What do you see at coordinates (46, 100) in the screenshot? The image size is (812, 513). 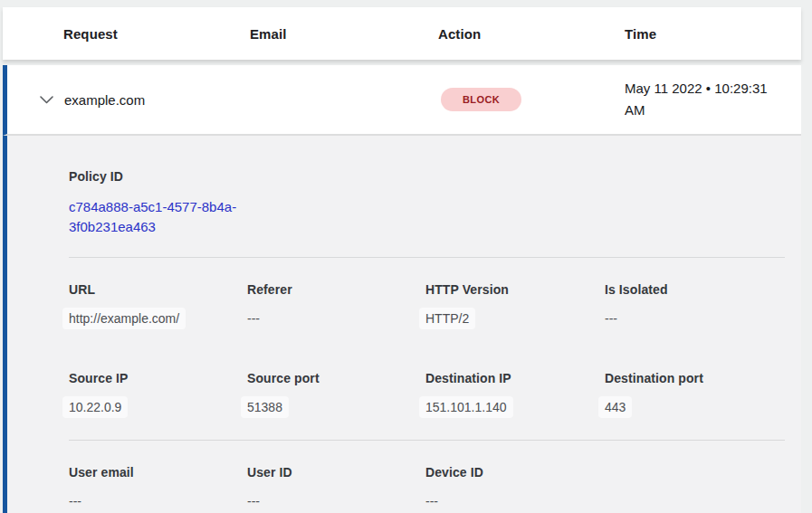 I see `chevron-down-icon` at bounding box center [46, 100].